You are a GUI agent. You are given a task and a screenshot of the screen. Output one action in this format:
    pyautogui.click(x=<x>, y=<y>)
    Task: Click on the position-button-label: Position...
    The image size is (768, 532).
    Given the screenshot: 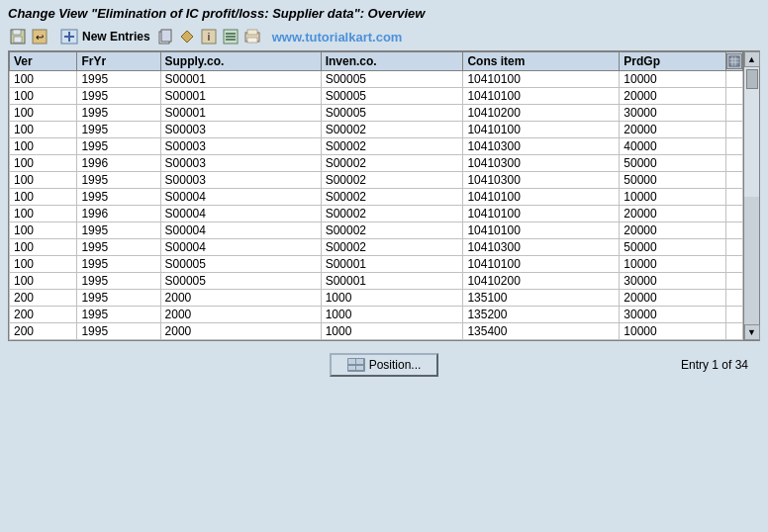 What is the action you would take?
    pyautogui.click(x=396, y=365)
    